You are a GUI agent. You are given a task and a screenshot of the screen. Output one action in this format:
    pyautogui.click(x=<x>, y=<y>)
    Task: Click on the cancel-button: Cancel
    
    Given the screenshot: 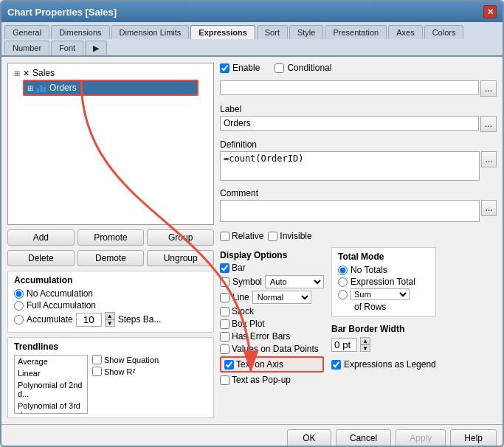 What is the action you would take?
    pyautogui.click(x=363, y=438)
    